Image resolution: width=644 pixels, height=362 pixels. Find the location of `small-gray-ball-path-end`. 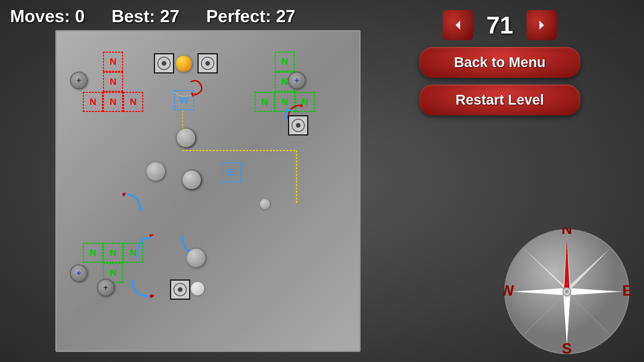

small-gray-ball-path-end is located at coordinates (265, 204).